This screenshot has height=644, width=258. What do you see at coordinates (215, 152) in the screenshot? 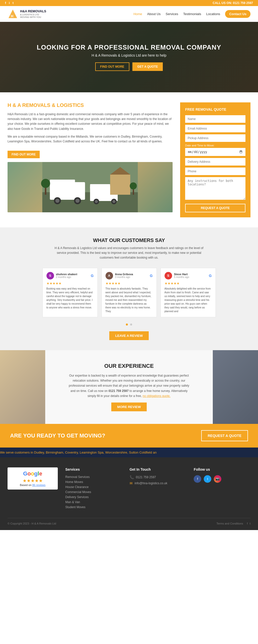
I see `quote-date-input` at bounding box center [215, 152].